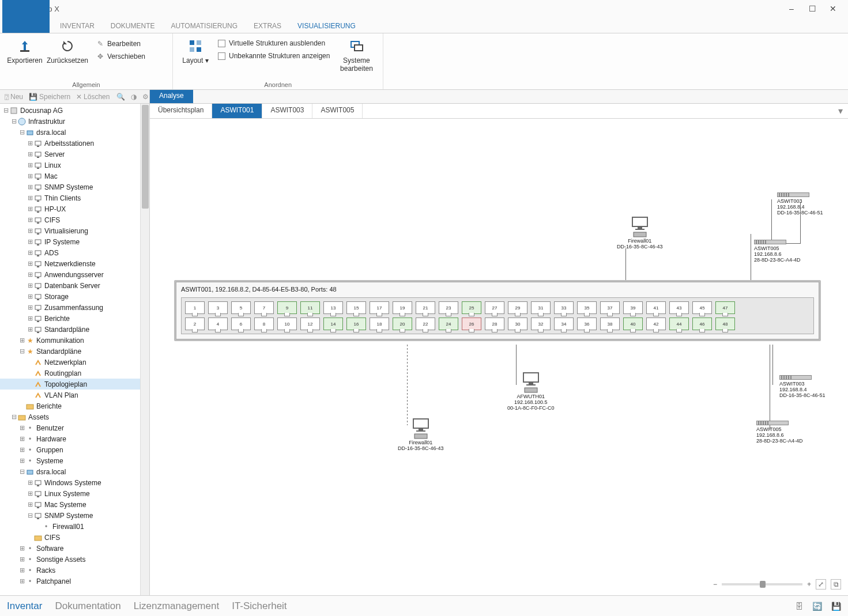 This screenshot has width=848, height=616. I want to click on tree-node: ⊟Assets, so click(75, 417).